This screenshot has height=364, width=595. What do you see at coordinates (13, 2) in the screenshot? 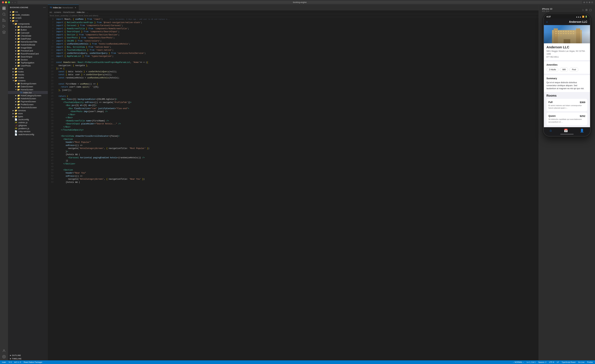
I see `back-button: ‹` at bounding box center [13, 2].